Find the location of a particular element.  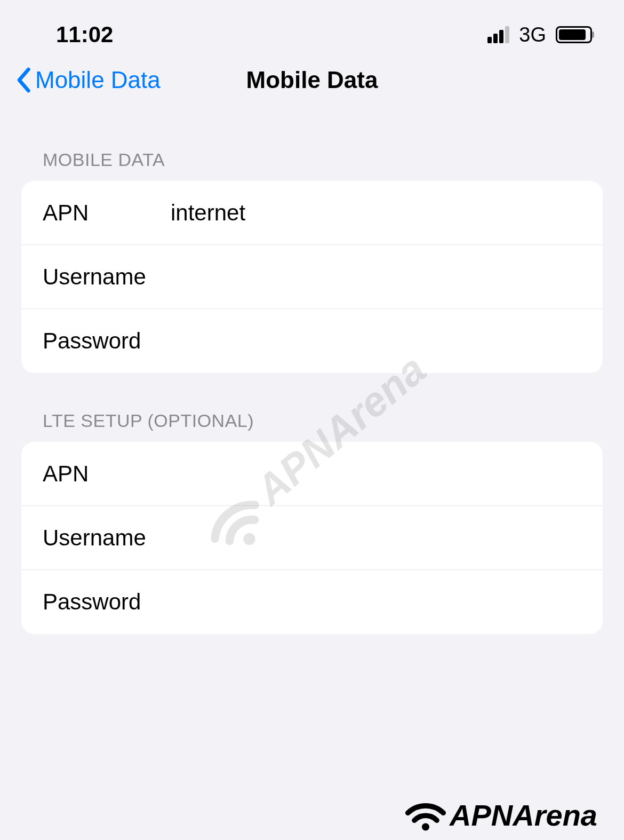

chevron-left-icon is located at coordinates (23, 80).